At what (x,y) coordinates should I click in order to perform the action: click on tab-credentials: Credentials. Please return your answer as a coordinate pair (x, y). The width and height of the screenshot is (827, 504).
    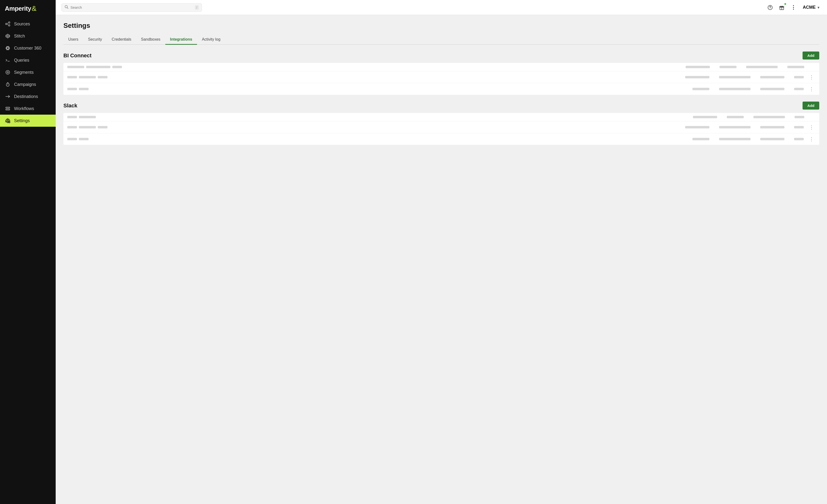
    Looking at the image, I should click on (121, 40).